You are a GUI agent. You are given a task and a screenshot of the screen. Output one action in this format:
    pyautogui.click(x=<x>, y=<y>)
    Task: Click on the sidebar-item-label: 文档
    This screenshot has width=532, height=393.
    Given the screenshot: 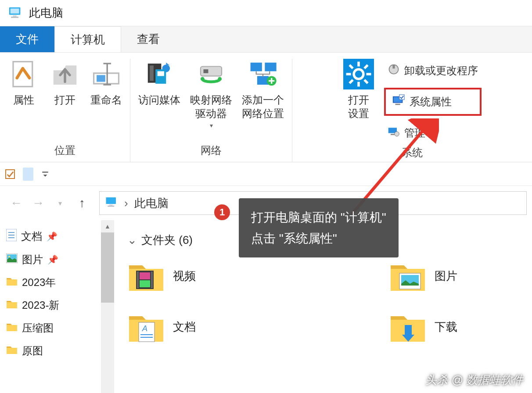 What is the action you would take?
    pyautogui.click(x=32, y=236)
    